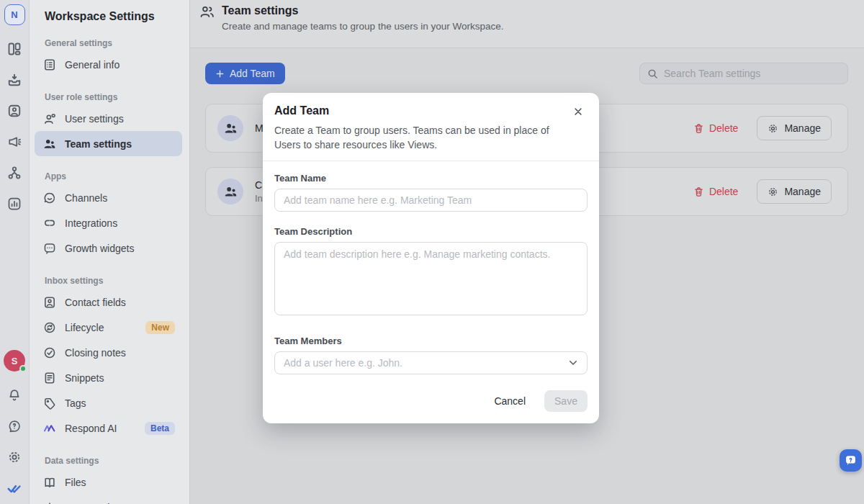  Describe the element at coordinates (230, 128) in the screenshot. I see `team-avatar` at that location.